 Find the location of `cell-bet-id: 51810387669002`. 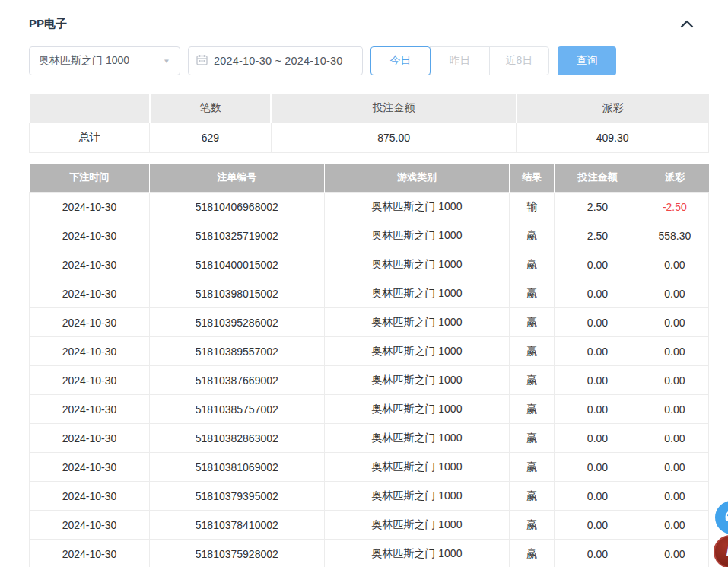

cell-bet-id: 51810387669002 is located at coordinates (237, 381).